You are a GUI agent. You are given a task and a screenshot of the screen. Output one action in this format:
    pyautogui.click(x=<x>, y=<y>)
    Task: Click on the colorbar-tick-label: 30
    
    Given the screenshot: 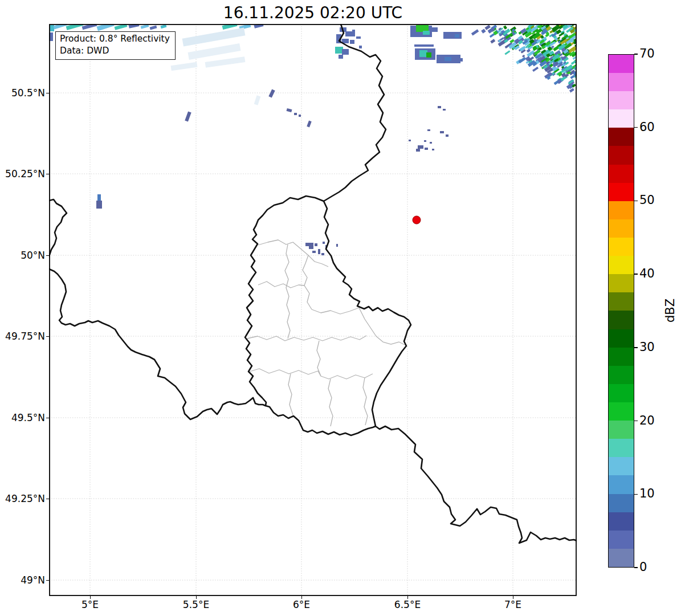 What is the action you would take?
    pyautogui.click(x=647, y=347)
    